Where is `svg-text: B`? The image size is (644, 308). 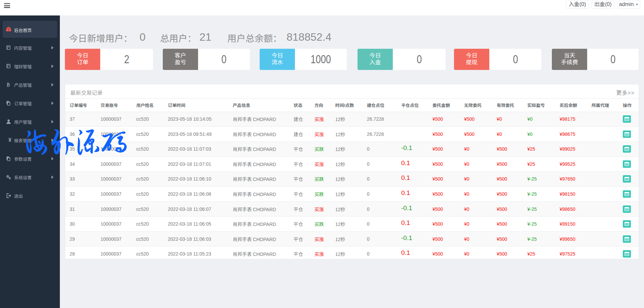
svg-text: B is located at coordinates (8, 85).